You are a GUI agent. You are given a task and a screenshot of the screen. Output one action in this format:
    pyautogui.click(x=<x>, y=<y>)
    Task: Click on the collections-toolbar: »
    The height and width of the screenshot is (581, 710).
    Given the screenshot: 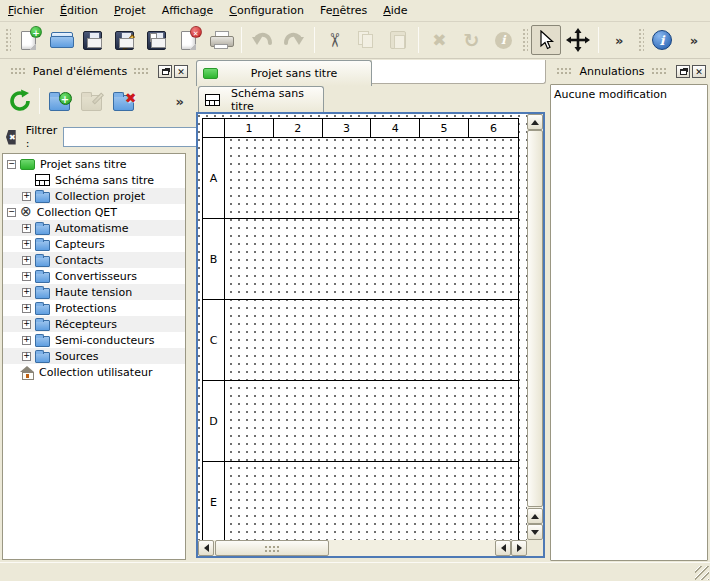 What is the action you would take?
    pyautogui.click(x=96, y=101)
    